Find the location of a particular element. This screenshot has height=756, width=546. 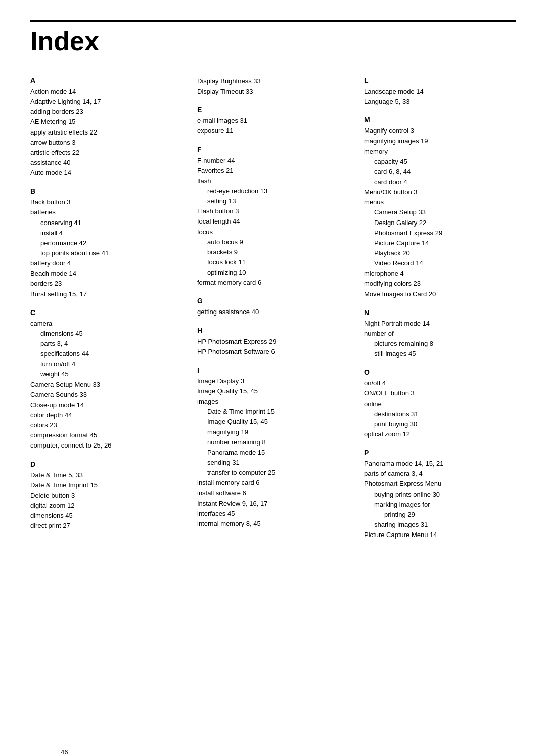

section-letter: F is located at coordinates (273, 150).